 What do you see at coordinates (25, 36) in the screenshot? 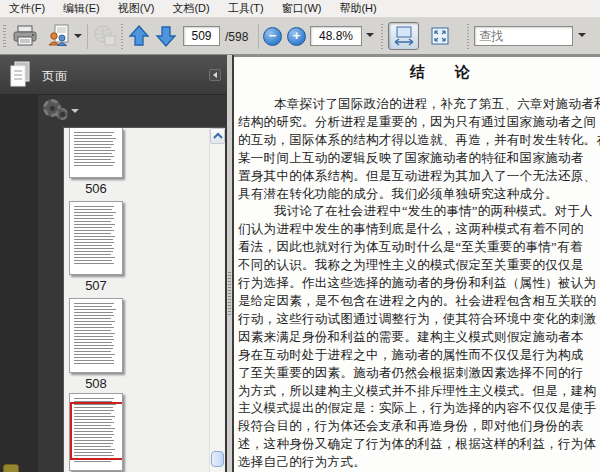
I see `printer-icon` at bounding box center [25, 36].